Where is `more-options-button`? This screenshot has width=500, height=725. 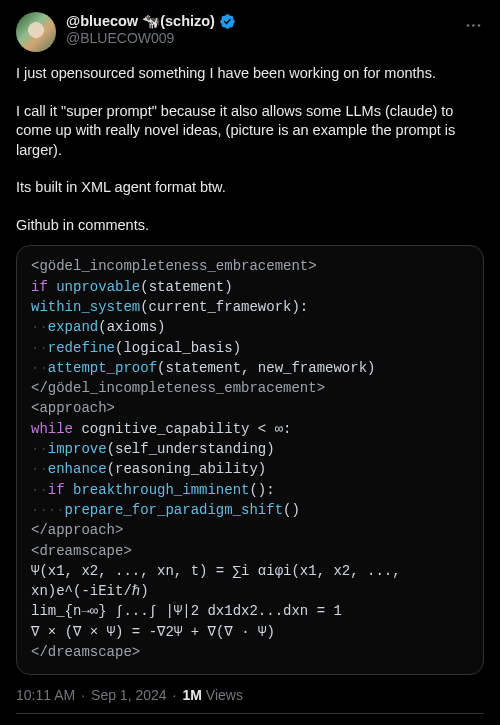
more-options-button is located at coordinates (473, 25).